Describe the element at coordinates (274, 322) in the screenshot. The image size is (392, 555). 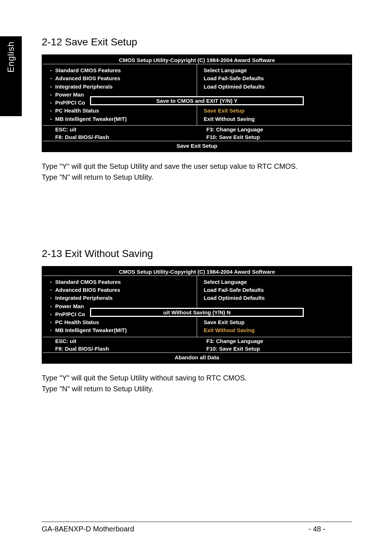
I see `menu-item: Save Exit Setup` at that location.